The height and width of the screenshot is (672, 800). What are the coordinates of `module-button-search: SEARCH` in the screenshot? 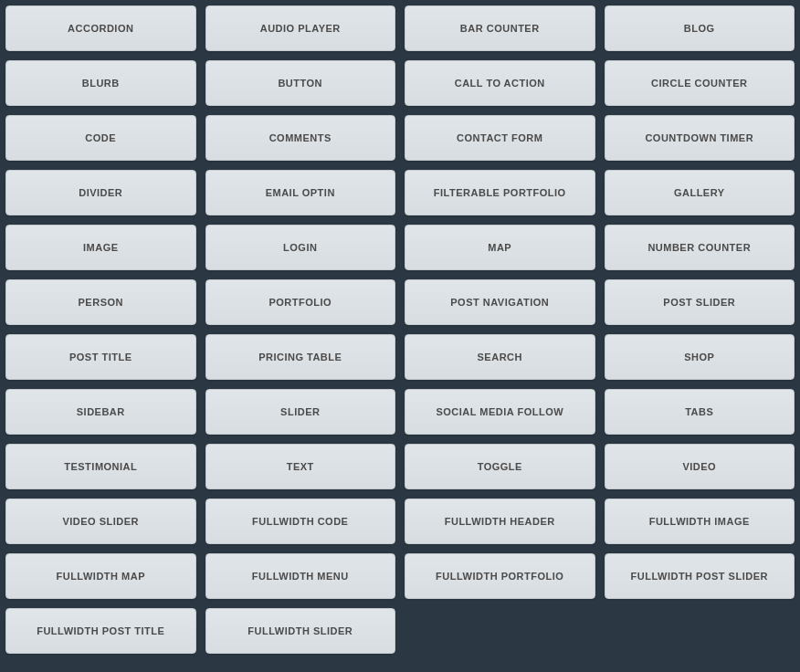 It's located at (500, 357).